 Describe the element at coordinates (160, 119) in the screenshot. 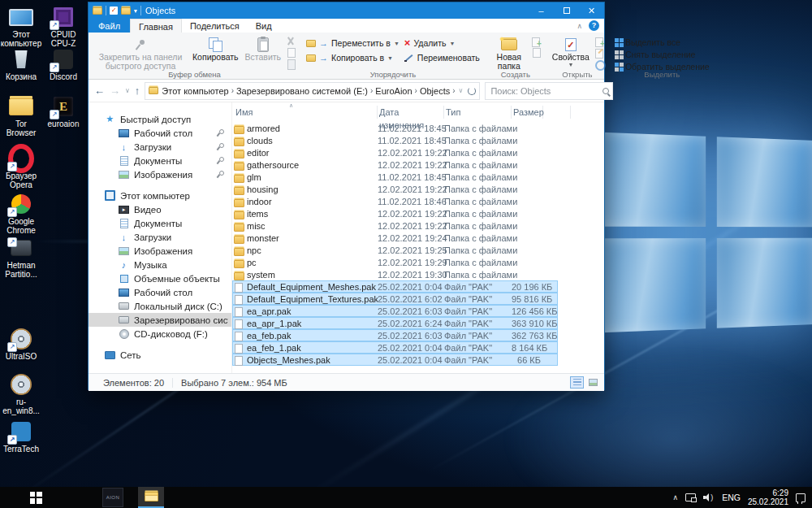

I see `nav-item: Быстрый доступ` at that location.